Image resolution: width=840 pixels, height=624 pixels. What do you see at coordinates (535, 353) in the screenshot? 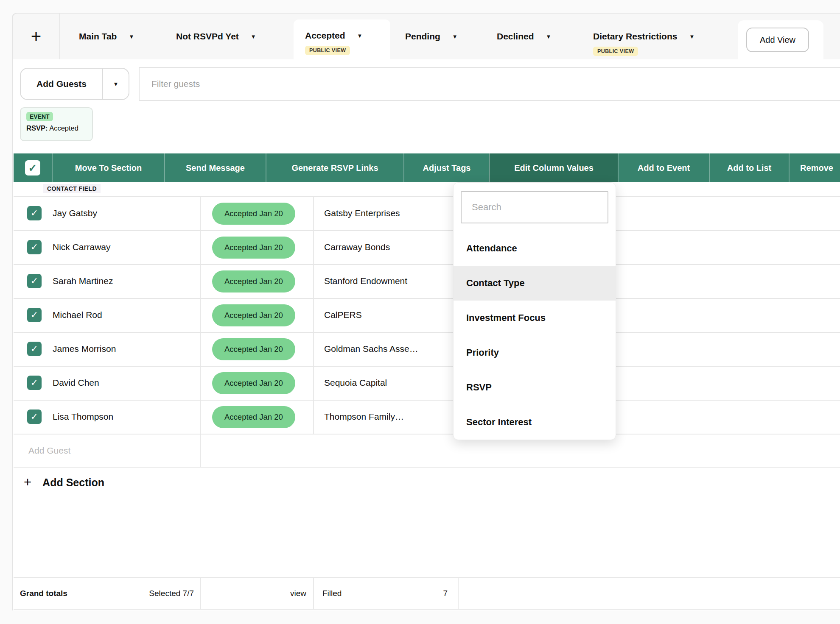
I see `menu-item-priority: Priority` at bounding box center [535, 353].